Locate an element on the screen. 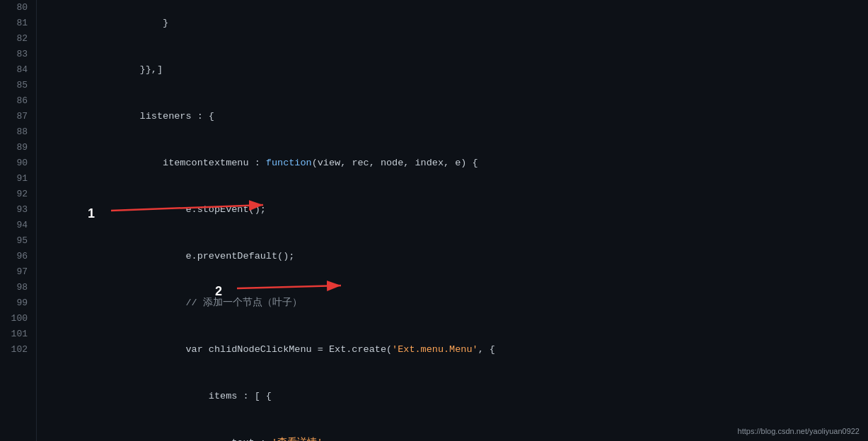 Image resolution: width=868 pixels, height=441 pixels. code-line-83: itemcontextmenu : function(view, rec, no… is located at coordinates (458, 163).